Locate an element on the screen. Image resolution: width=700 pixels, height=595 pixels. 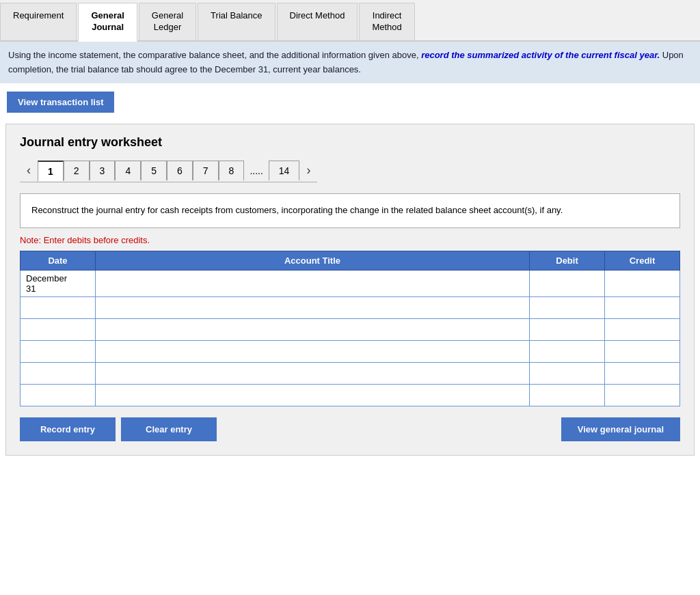
tab-indirect-method: IndirectMethod is located at coordinates (387, 22).